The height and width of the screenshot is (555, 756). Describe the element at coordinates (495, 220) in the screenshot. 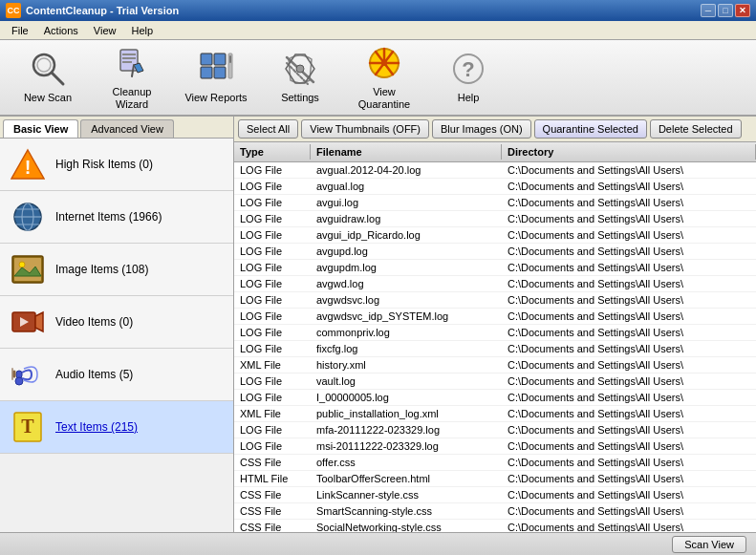

I see `table-row: LOG File avguidraw.log C:\Documents and …` at that location.